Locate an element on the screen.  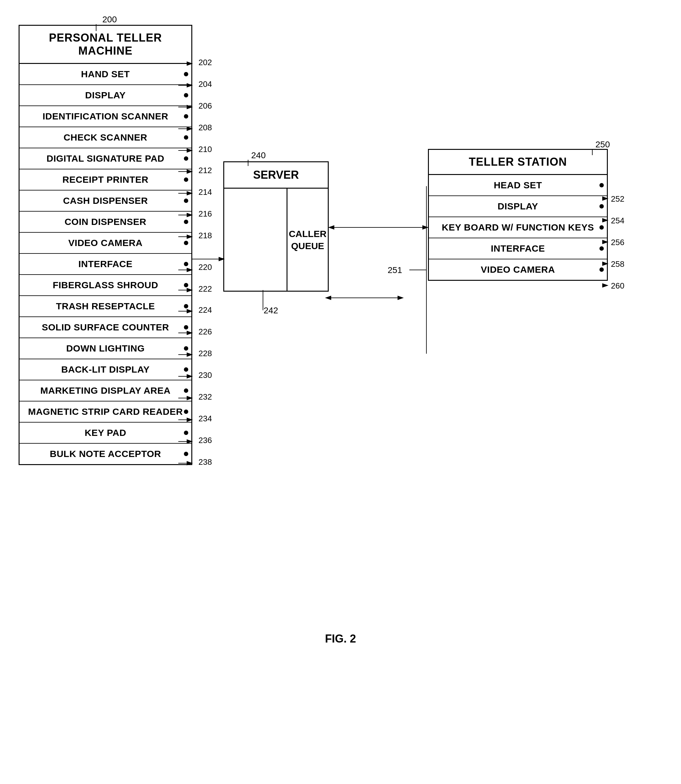
teller-row-interface: INTERFACE is located at coordinates (518, 249).